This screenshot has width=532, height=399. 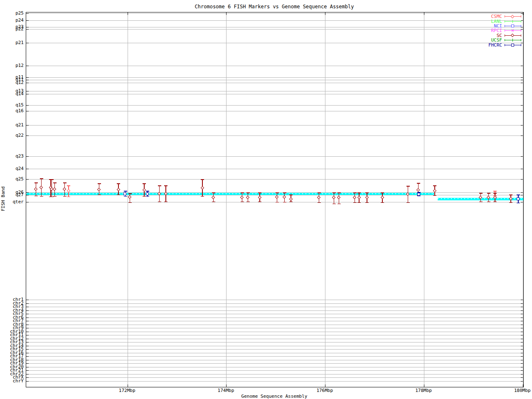 I want to click on y-tick-label: p12, so click(x=12, y=66).